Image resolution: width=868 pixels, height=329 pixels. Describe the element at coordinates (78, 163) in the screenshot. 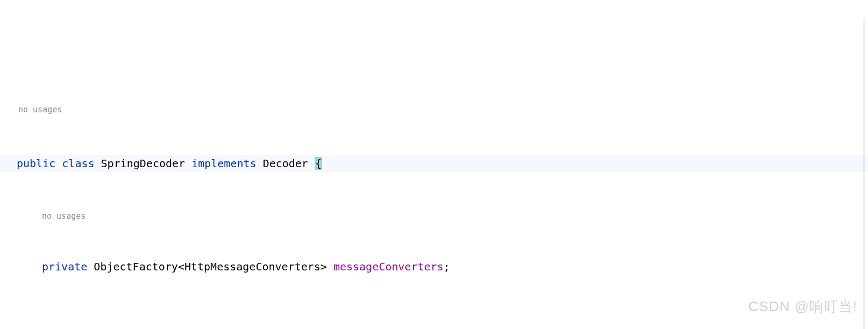

I see `keyword-class: class` at that location.